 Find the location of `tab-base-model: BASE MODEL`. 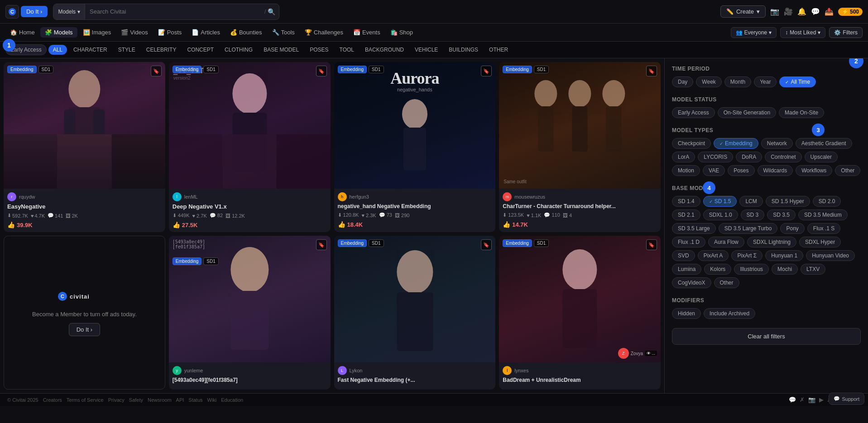

tab-base-model: BASE MODEL is located at coordinates (281, 50).